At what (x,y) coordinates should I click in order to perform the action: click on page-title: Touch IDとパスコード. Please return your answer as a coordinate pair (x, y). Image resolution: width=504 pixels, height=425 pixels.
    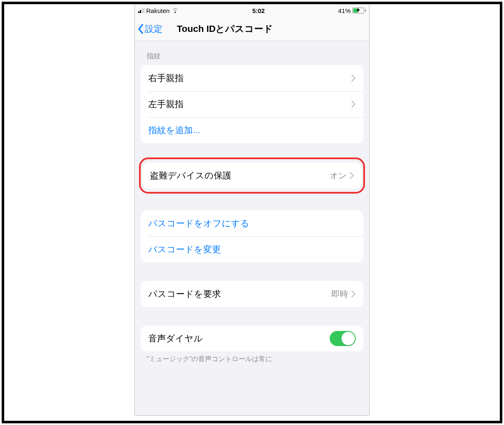
    Looking at the image, I should click on (225, 29).